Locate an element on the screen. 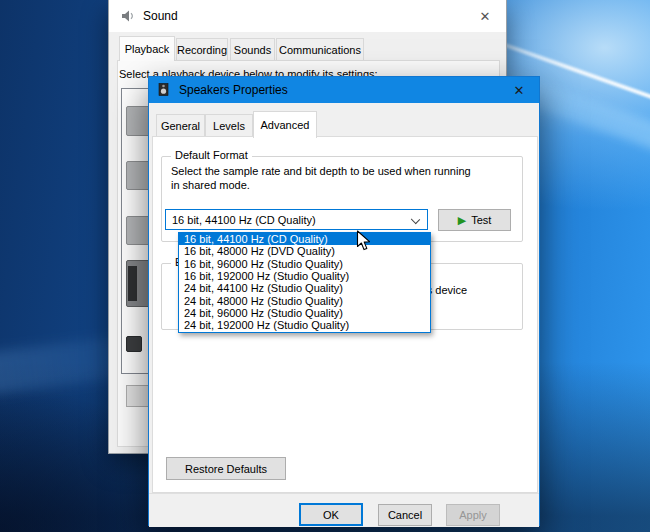  default-format-description-line1: Select the sample rate and bit depth to … is located at coordinates (321, 171).